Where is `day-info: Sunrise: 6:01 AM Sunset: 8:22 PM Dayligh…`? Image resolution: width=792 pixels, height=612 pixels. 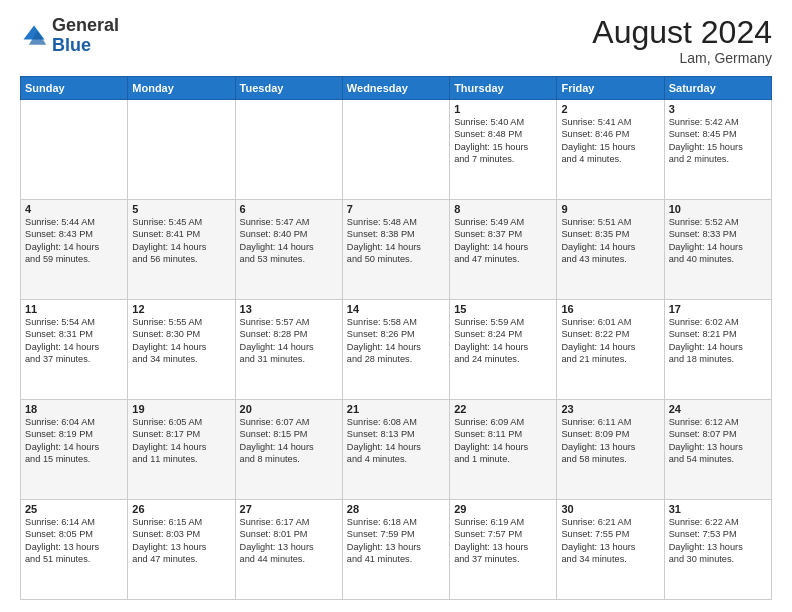
day-info: Sunrise: 6:01 AM Sunset: 8:22 PM Dayligh… is located at coordinates (610, 341).